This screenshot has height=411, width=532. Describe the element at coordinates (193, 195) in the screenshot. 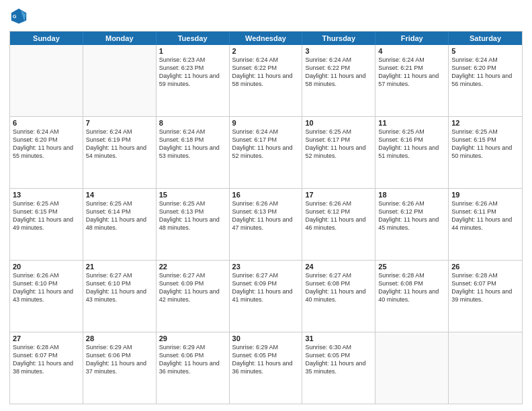

I see `day-number: 15` at that location.